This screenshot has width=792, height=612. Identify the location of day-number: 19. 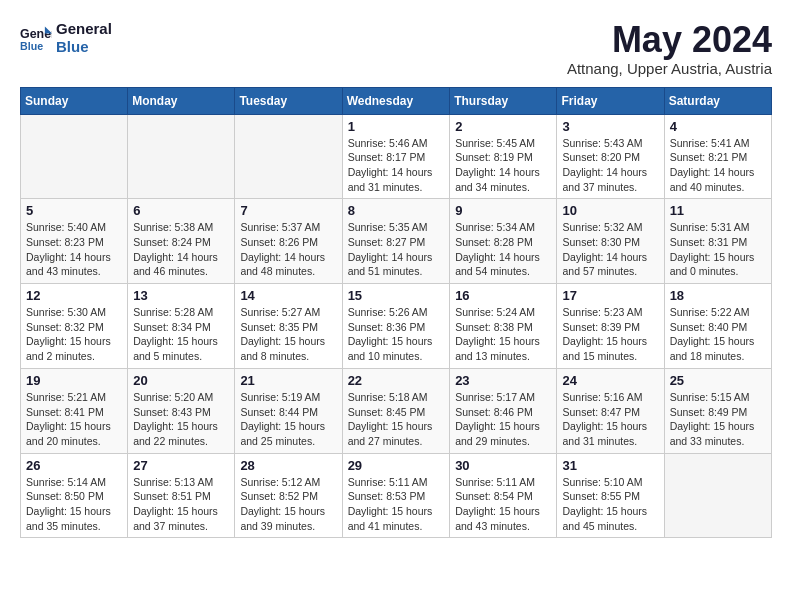
(74, 380).